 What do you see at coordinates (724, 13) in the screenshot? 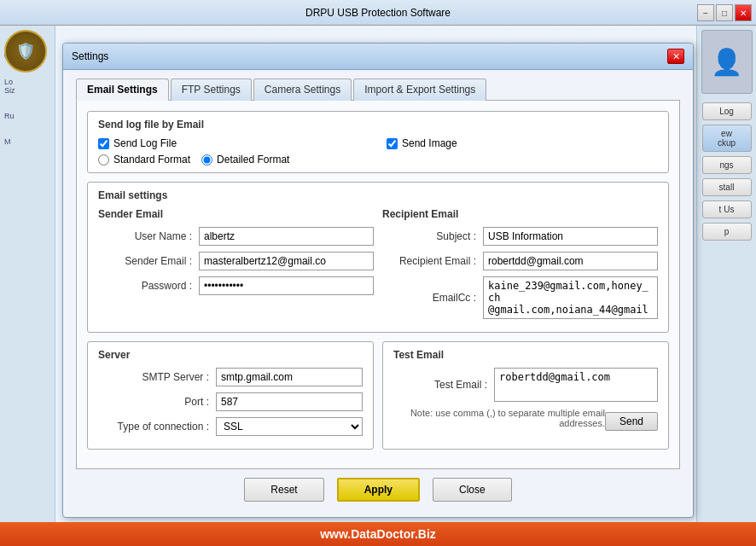
I see `title-controls: − □ ✕` at bounding box center [724, 13].